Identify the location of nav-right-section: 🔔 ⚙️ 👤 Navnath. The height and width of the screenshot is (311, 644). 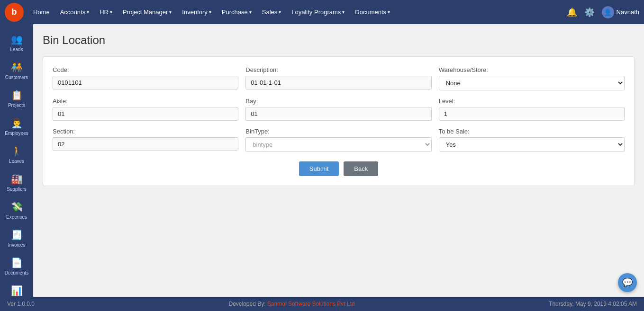
(603, 12).